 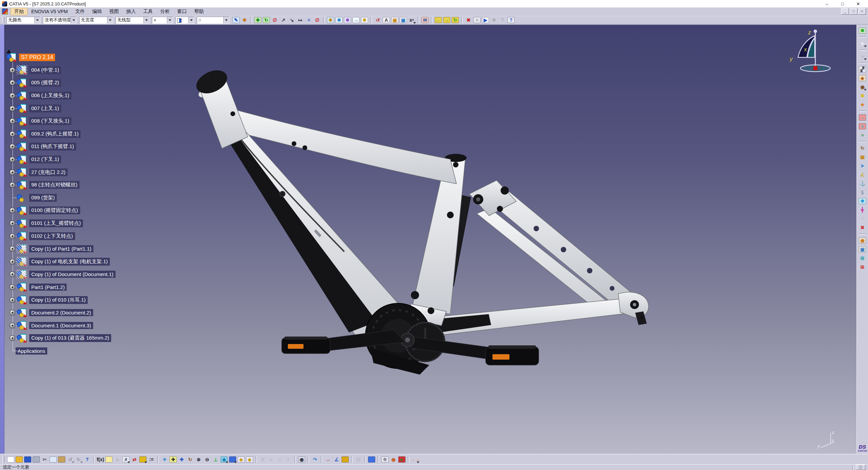 What do you see at coordinates (37, 57) in the screenshot?
I see `tree-root-label: S7 PRO 2.14` at bounding box center [37, 57].